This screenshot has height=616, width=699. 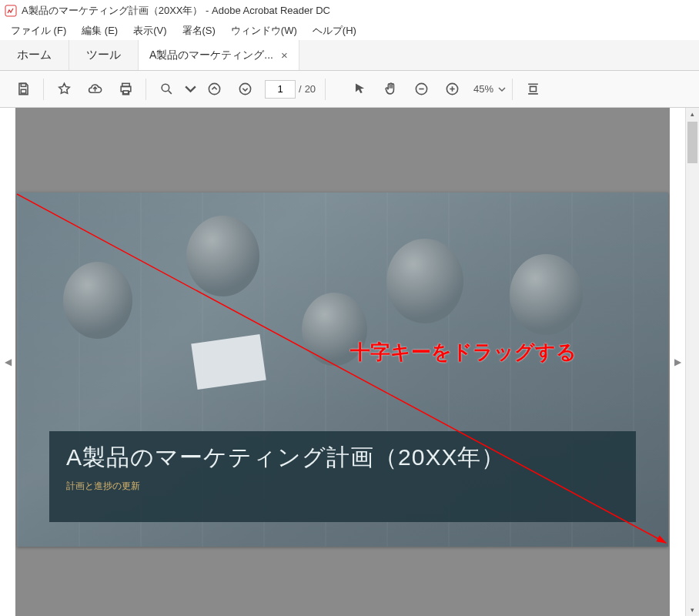 What do you see at coordinates (693, 610) in the screenshot?
I see `scroll-down-icon: ▾` at bounding box center [693, 610].